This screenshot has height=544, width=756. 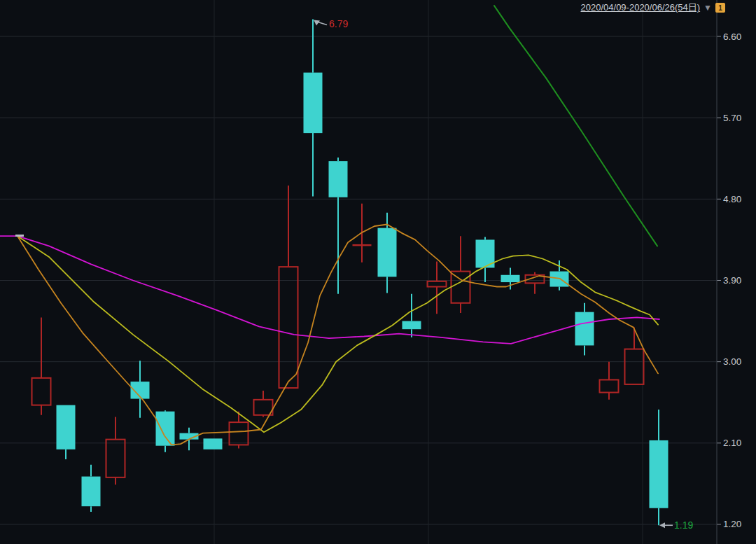 I want to click on low-price-label: 1.19, so click(x=683, y=525).